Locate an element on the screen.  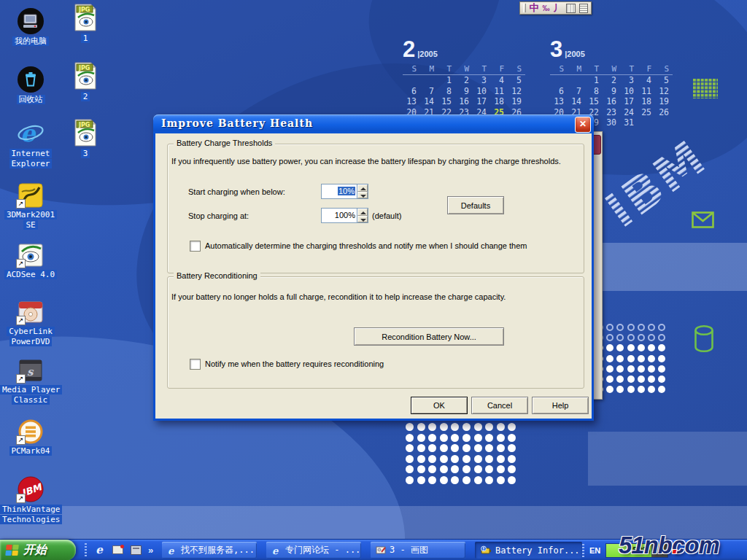
desktop-icon-threedmark: ↗ 3DMark2001 SE is located at coordinates (31, 204).